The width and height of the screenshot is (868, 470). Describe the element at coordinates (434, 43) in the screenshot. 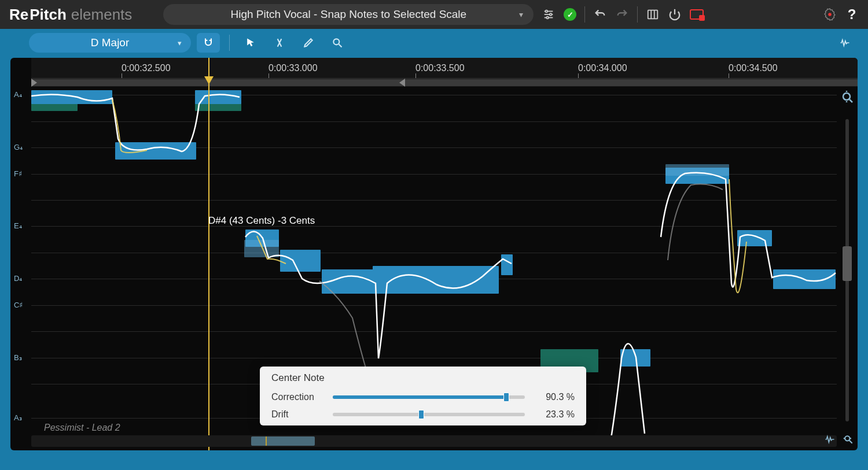

I see `toolbar: D Major ▾` at that location.